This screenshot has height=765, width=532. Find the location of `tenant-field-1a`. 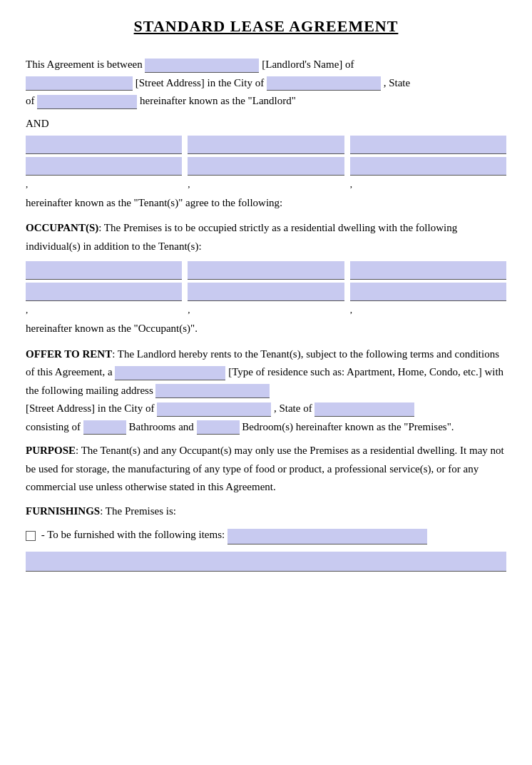

tenant-field-1a is located at coordinates (104, 145).